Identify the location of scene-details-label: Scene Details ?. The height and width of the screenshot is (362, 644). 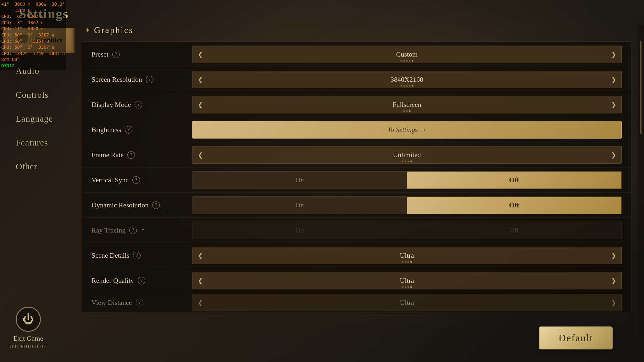
(142, 255).